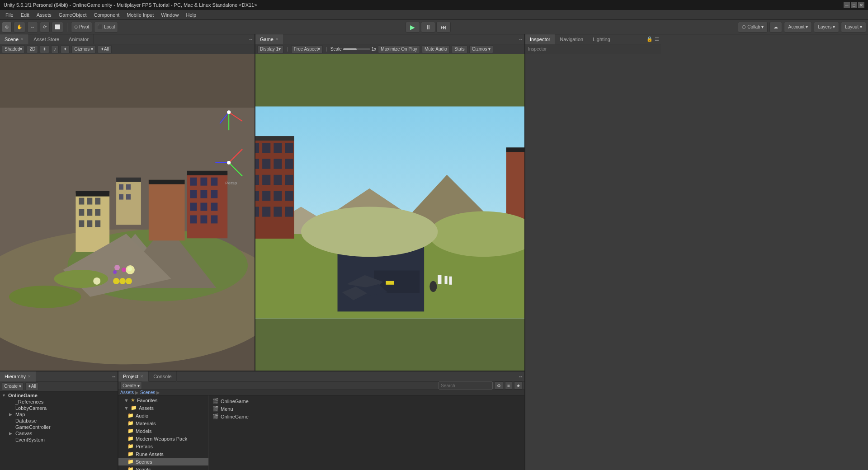  What do you see at coordinates (164, 408) in the screenshot?
I see `folder-assets: ▼ 📁 Assets` at bounding box center [164, 408].